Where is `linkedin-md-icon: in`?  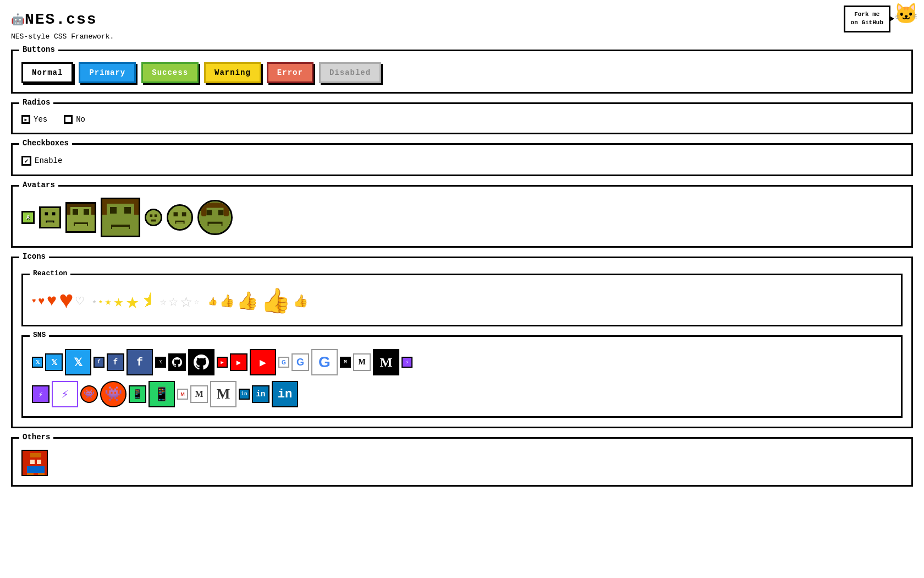 linkedin-md-icon: in is located at coordinates (285, 394).